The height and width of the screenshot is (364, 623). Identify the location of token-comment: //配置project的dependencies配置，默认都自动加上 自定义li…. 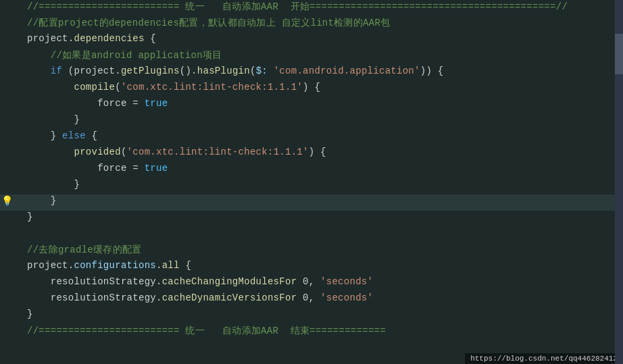
(208, 23).